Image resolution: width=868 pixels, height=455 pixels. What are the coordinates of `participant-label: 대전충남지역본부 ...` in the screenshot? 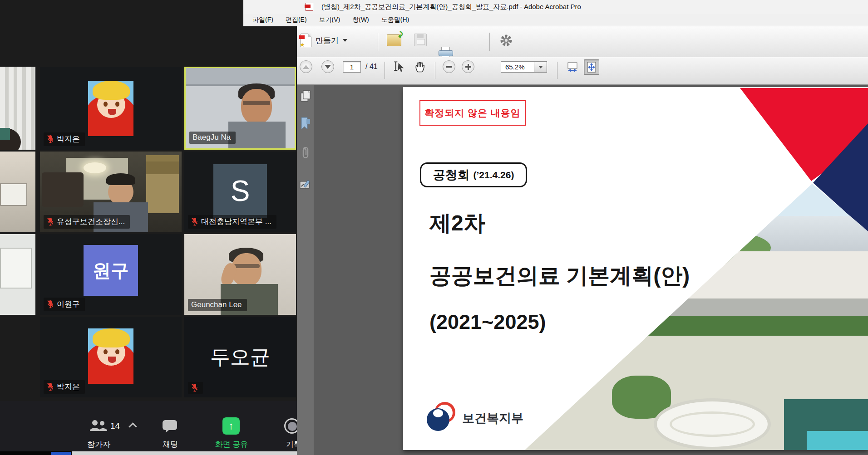 It's located at (232, 222).